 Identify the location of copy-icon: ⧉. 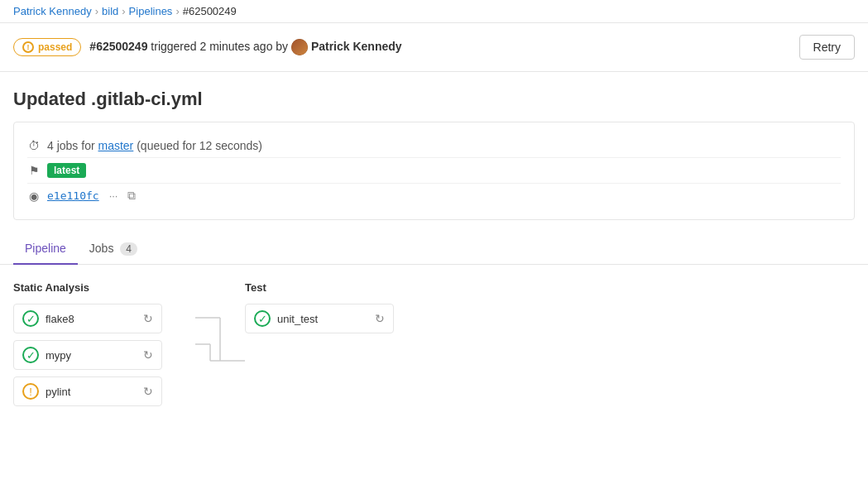
(132, 195).